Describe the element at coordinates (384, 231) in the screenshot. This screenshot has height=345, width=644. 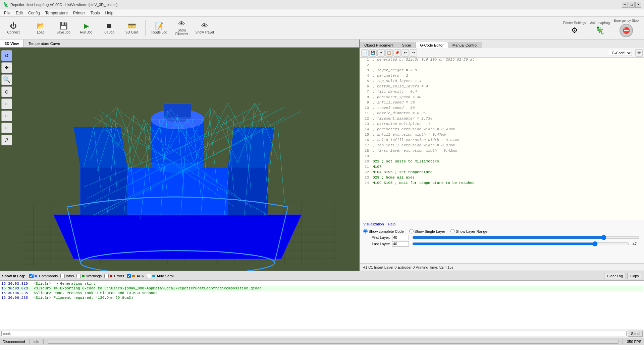
I see `vis-complete-code-label: Show complete Code` at that location.